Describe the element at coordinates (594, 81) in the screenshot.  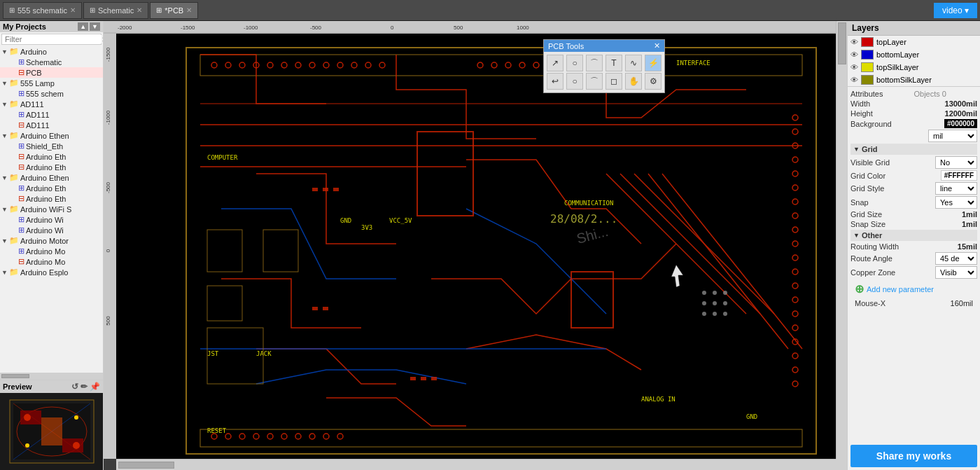
I see `pcb-tool-arc2: ⌒` at that location.